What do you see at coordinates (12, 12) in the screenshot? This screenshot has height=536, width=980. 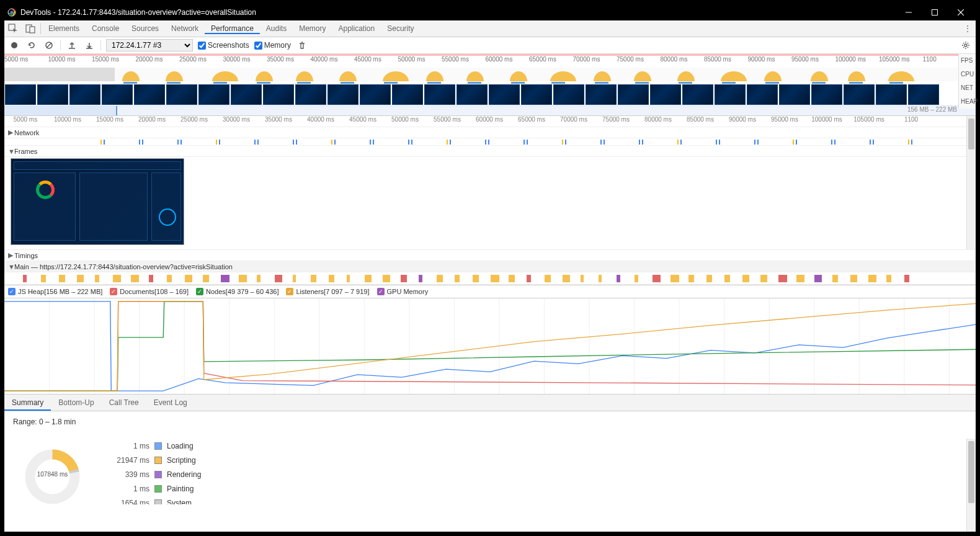 I see `chrome-icon` at bounding box center [12, 12].